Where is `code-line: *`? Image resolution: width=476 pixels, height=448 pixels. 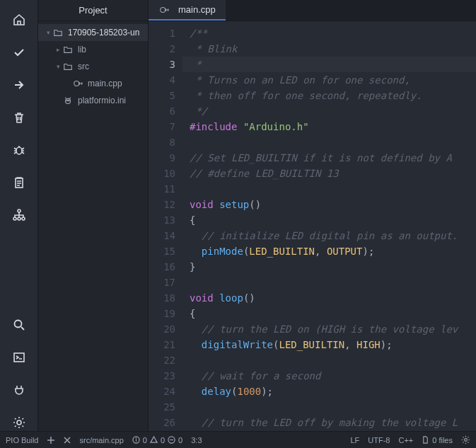 code-line: * is located at coordinates (330, 64).